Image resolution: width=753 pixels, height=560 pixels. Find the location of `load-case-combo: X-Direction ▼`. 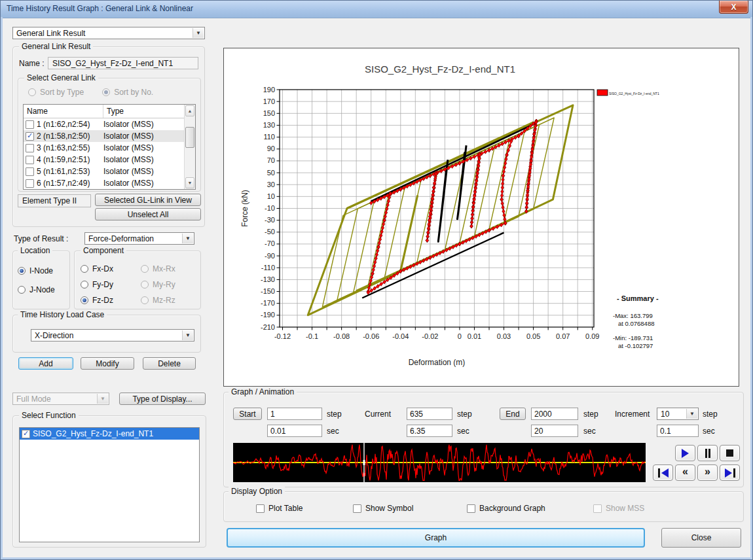

load-case-combo: X-Direction ▼ is located at coordinates (113, 335).